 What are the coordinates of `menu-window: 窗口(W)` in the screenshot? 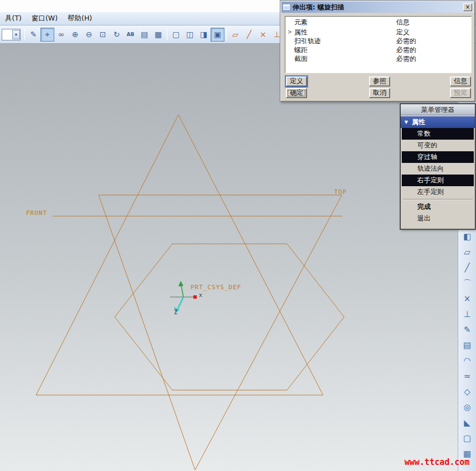 It's located at (44, 19).